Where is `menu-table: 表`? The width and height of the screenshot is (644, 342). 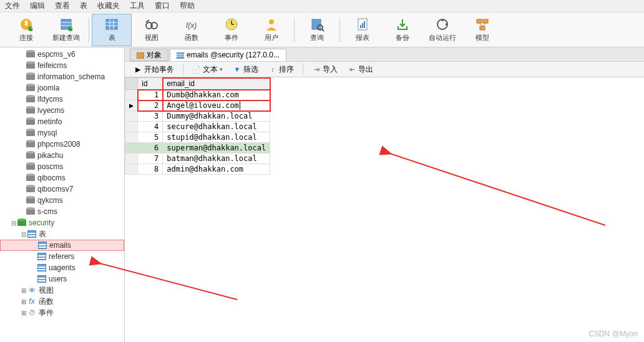
menu-table: 表 is located at coordinates (84, 6).